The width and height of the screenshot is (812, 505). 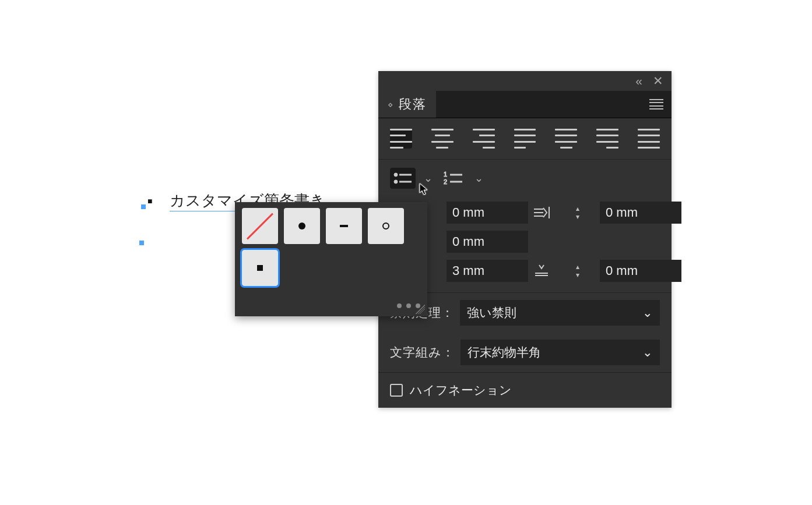 I want to click on close-icon: ✕, so click(x=658, y=81).